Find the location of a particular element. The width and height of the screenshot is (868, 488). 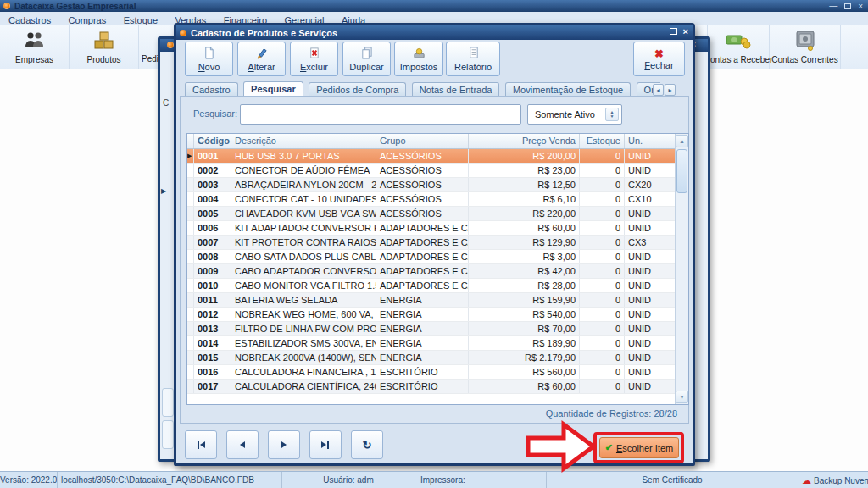

excluir-button: Excluir is located at coordinates (314, 59).